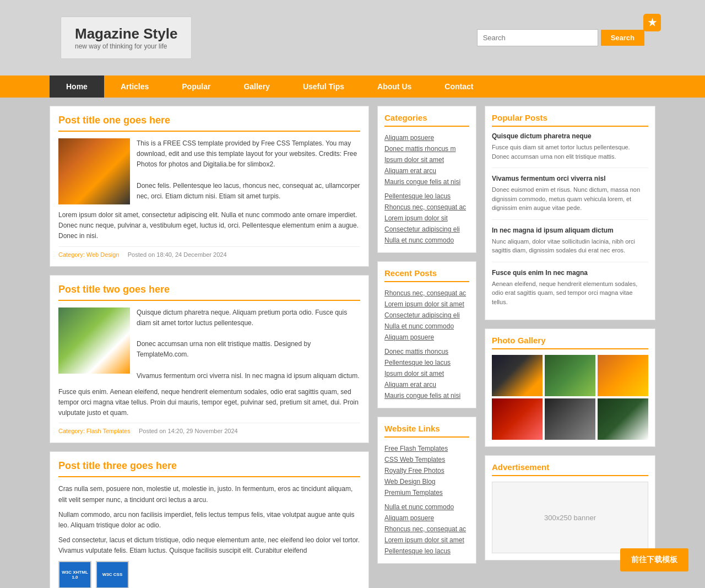 The image size is (705, 588). Describe the element at coordinates (94, 171) in the screenshot. I see `post-1-thumbnail` at that location.